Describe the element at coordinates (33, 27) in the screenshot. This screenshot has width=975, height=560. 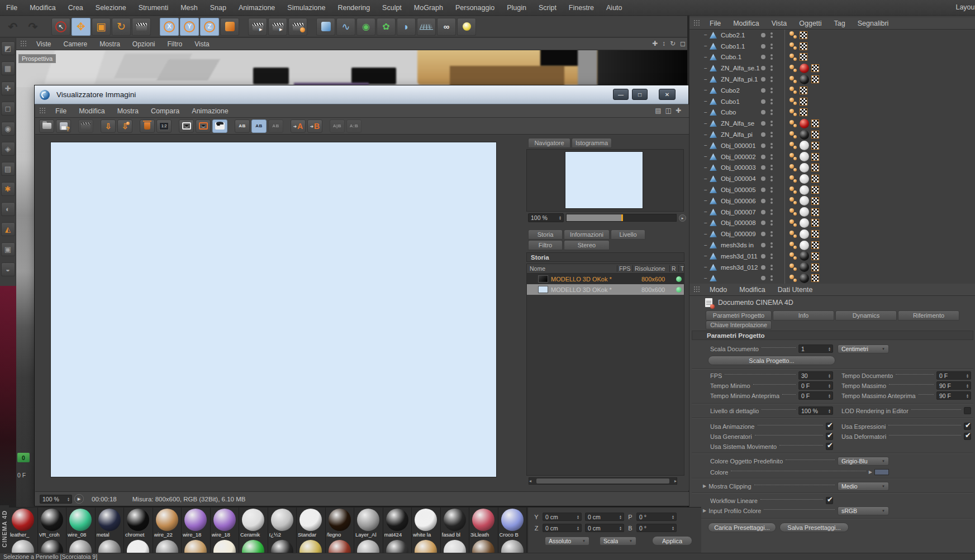
I see `redo-icon: ↷` at that location.